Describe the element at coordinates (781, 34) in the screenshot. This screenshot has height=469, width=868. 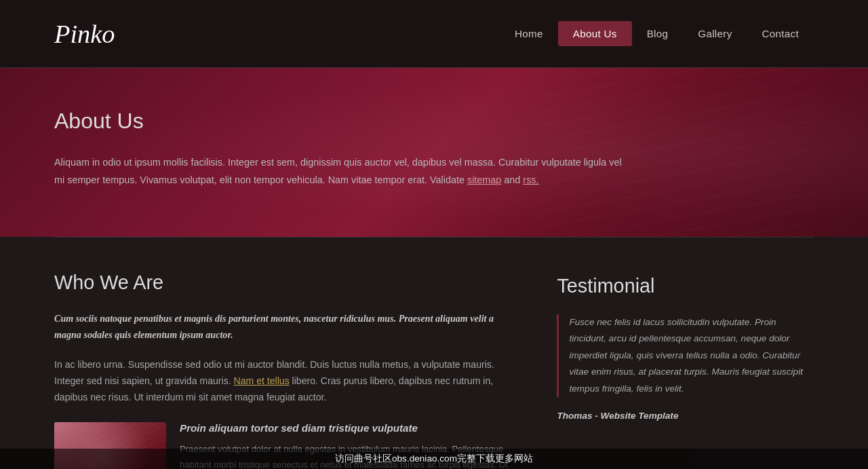
I see `nav-item-contact: Contact` at that location.